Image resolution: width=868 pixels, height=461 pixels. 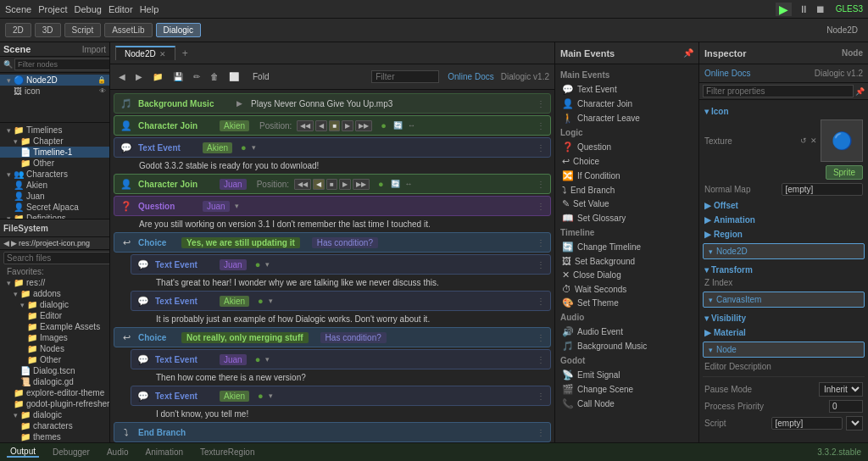 What do you see at coordinates (778, 92) in the screenshot?
I see `filter-props-input` at bounding box center [778, 92].